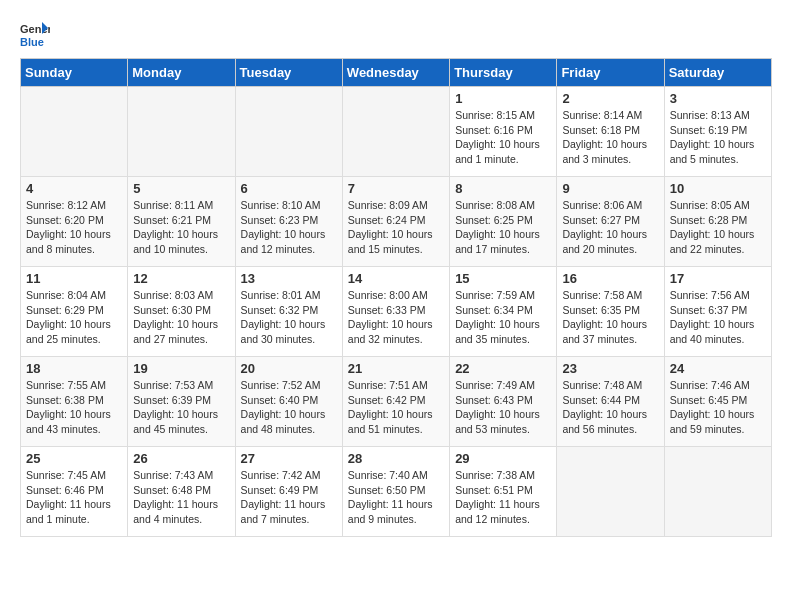 The height and width of the screenshot is (612, 792). What do you see at coordinates (718, 278) in the screenshot?
I see `day-number: 17` at bounding box center [718, 278].